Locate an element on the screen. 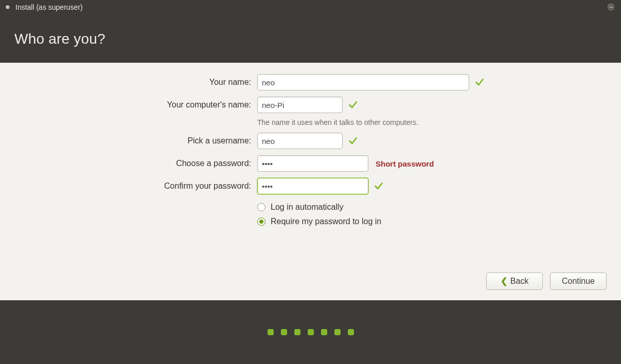  button-row: ❮ Back Continue is located at coordinates (311, 284).